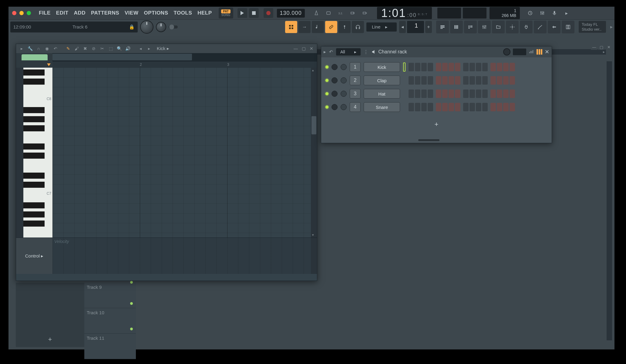 This screenshot has width=626, height=364. What do you see at coordinates (45, 13) in the screenshot?
I see `menu-file: FILE` at bounding box center [45, 13].